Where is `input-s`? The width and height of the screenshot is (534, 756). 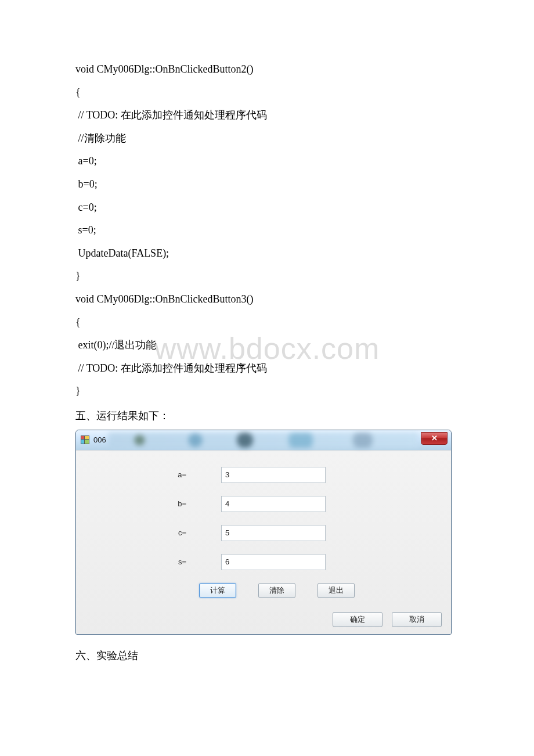
input-s is located at coordinates (273, 562).